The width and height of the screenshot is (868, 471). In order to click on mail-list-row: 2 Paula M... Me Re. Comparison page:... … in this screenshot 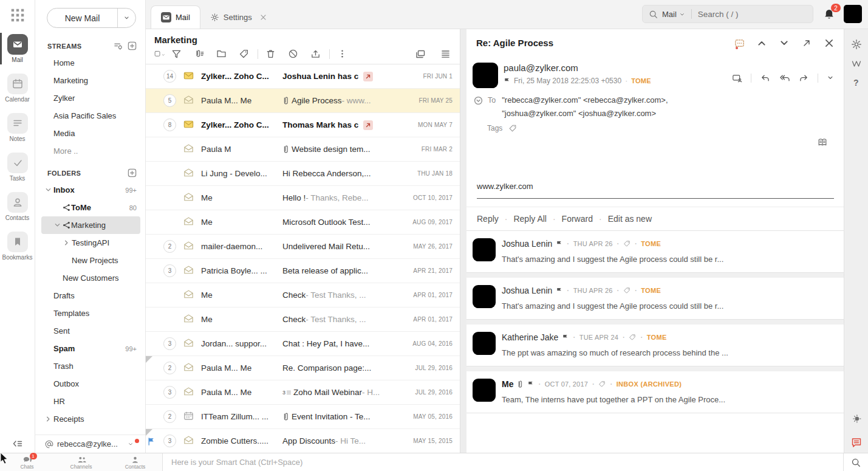, I will do `click(302, 368)`.